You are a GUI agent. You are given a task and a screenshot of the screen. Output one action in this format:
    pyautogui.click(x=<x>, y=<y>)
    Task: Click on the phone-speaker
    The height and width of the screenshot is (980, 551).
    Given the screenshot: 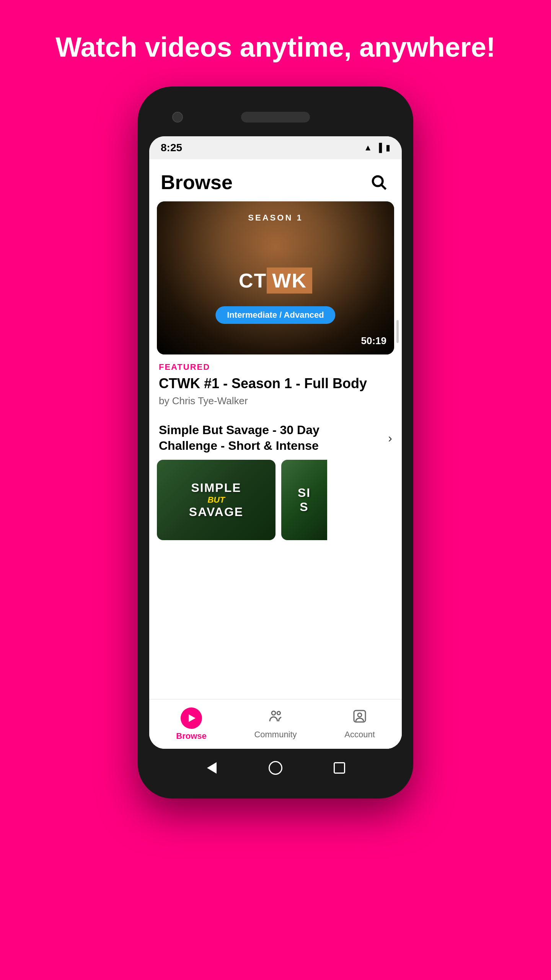 What is the action you would take?
    pyautogui.click(x=276, y=117)
    